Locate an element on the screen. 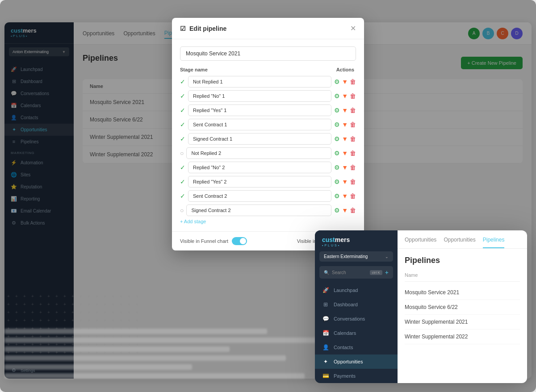  zoom-search-bar: 🔍 Search ctrl K + is located at coordinates (356, 272).